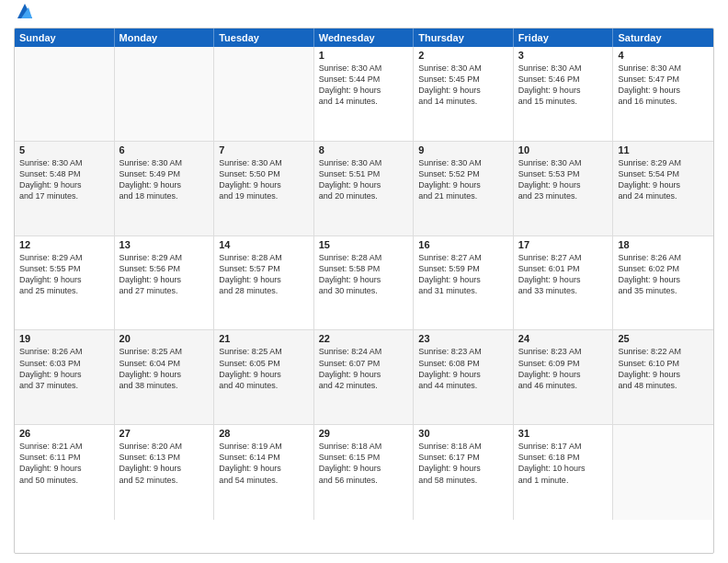 This screenshot has width=728, height=563. What do you see at coordinates (364, 377) in the screenshot?
I see `calendar-cell: 22Sunrise: 8:24 AM Sunset: 6:07 PM Dayli…` at bounding box center [364, 377].